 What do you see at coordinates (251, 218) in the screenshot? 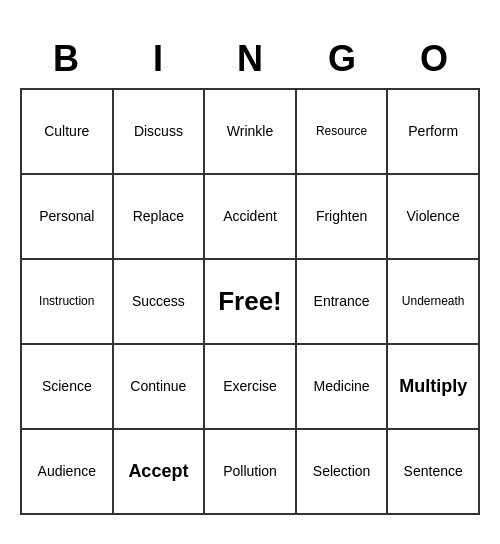
I see `bingo-cell: Accident` at bounding box center [251, 218].